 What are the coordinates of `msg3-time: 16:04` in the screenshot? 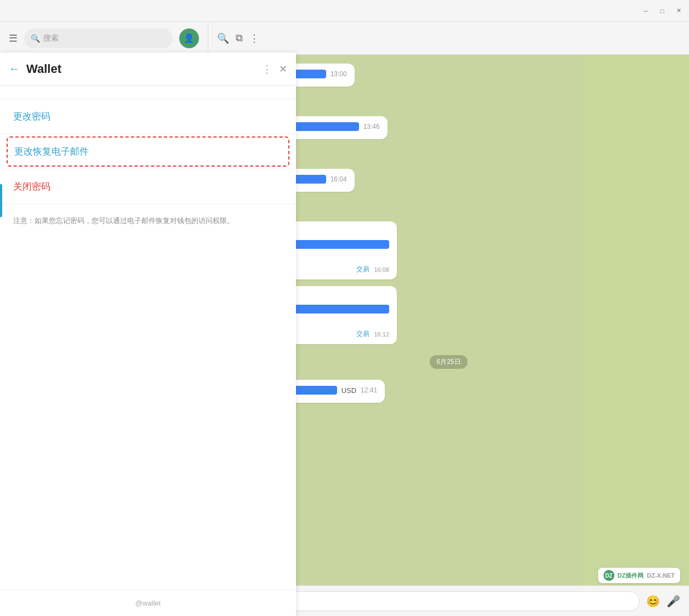 It's located at (339, 179).